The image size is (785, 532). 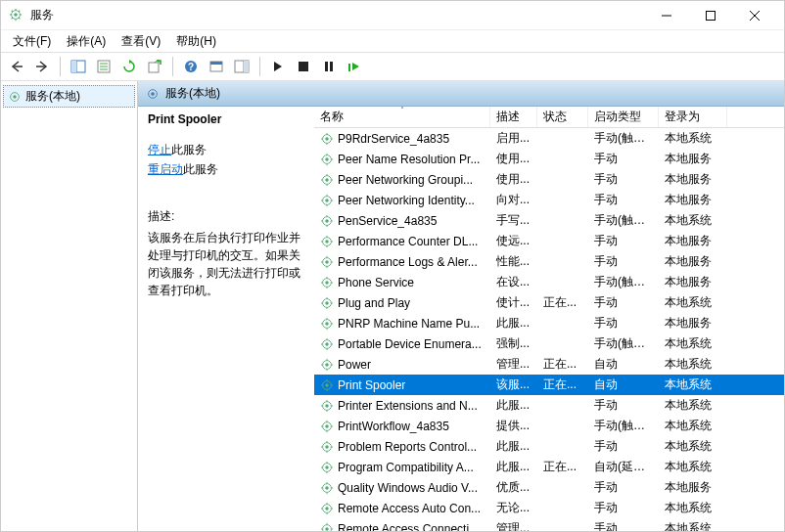 What do you see at coordinates (514, 509) in the screenshot?
I see `cell-desc: 无论...` at bounding box center [514, 509].